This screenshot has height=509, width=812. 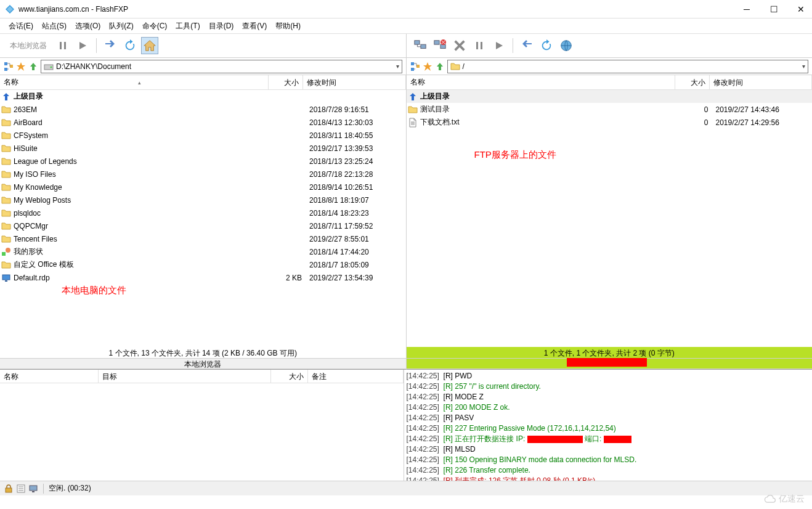 What do you see at coordinates (203, 161) in the screenshot?
I see `file-row: League of Legends2018/1/13 23:25:24` at bounding box center [203, 161].